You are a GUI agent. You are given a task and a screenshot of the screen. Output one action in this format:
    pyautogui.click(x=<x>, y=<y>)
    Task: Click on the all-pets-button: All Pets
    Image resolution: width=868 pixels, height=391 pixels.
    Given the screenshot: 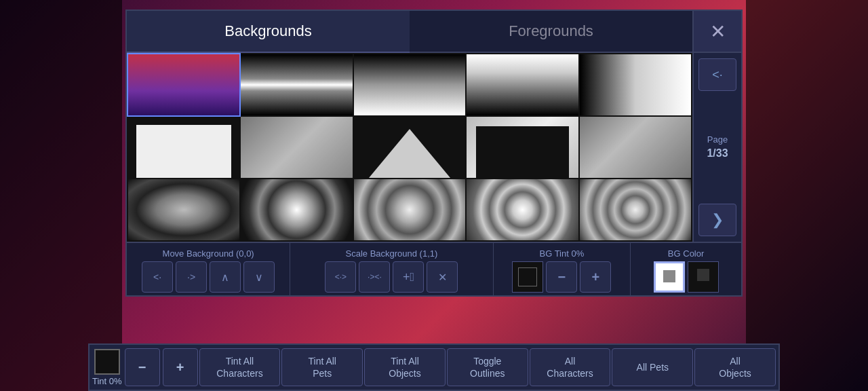 What is the action you would take?
    pyautogui.click(x=652, y=367)
    